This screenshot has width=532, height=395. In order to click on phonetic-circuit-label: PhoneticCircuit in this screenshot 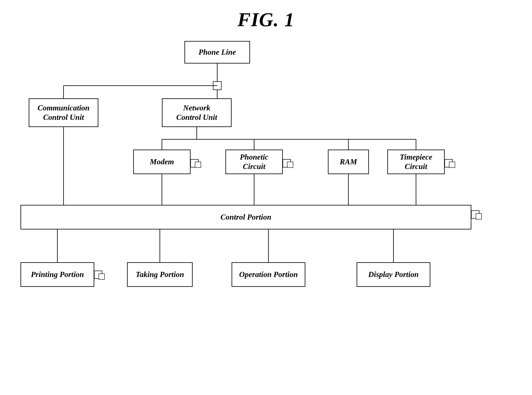, I will do `click(254, 162)`.